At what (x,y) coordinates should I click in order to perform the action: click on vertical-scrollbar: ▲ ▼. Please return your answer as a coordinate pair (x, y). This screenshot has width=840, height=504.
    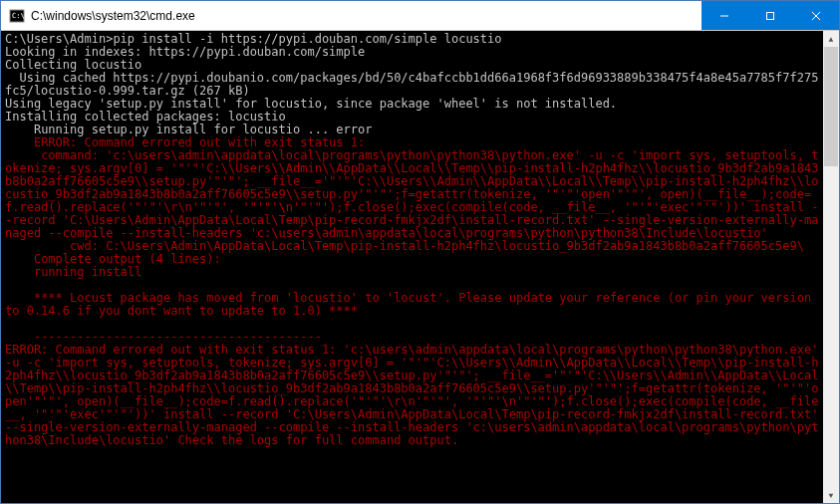
    Looking at the image, I should click on (831, 267).